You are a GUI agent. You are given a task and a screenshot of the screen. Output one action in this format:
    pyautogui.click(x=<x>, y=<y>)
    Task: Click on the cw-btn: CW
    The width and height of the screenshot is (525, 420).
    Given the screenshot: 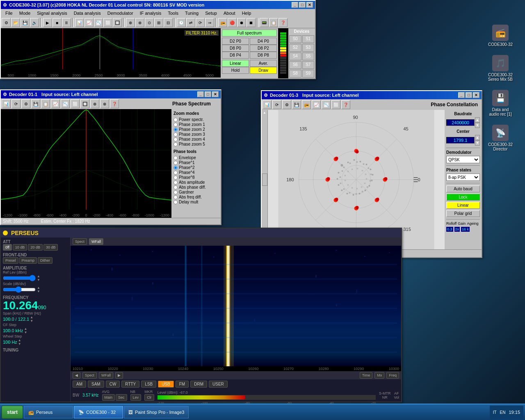 What is the action you would take?
    pyautogui.click(x=113, y=384)
    